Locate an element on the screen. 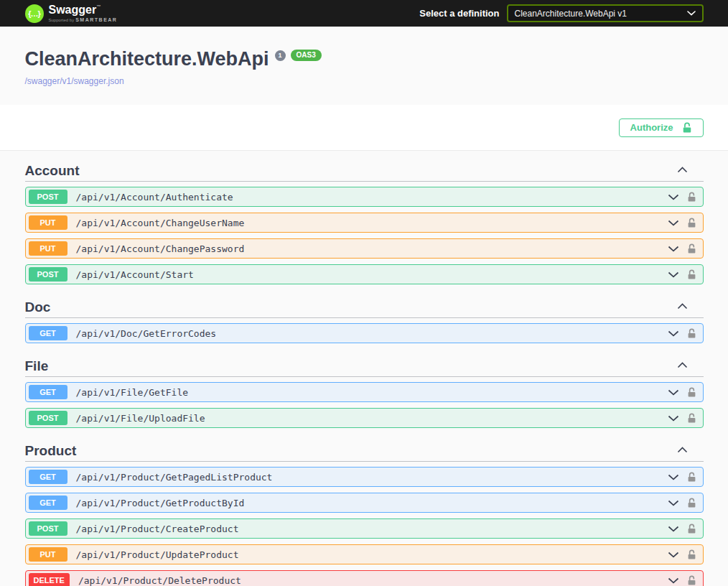 The image size is (728, 586). spec-url-link: /swagger/v1/swagger.json is located at coordinates (75, 81).